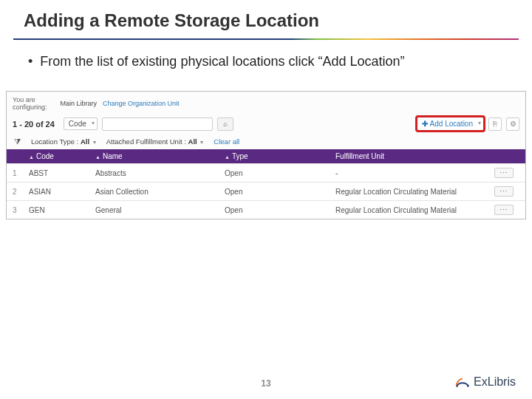 The width and height of the screenshot is (532, 399). What do you see at coordinates (266, 210) in the screenshot?
I see `table-row: 3 GEN General Open Regular Location Circ…` at bounding box center [266, 210].